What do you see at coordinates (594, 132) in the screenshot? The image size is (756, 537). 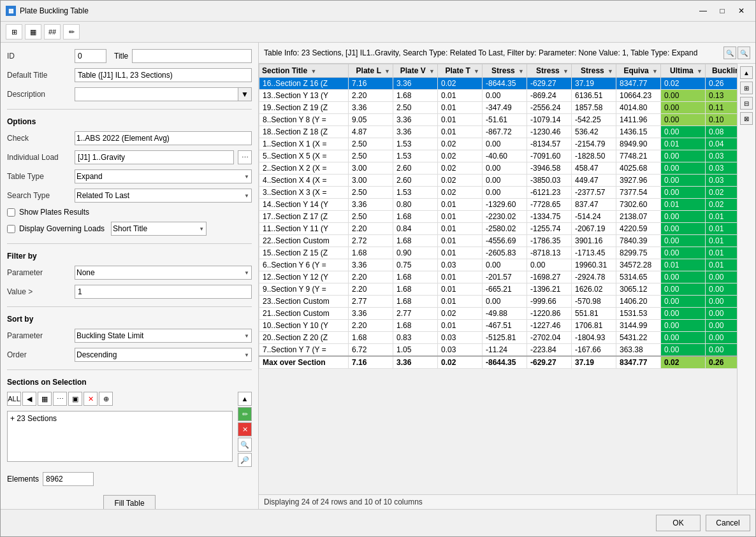 I see `table-cell: 536.42` at bounding box center [594, 132].